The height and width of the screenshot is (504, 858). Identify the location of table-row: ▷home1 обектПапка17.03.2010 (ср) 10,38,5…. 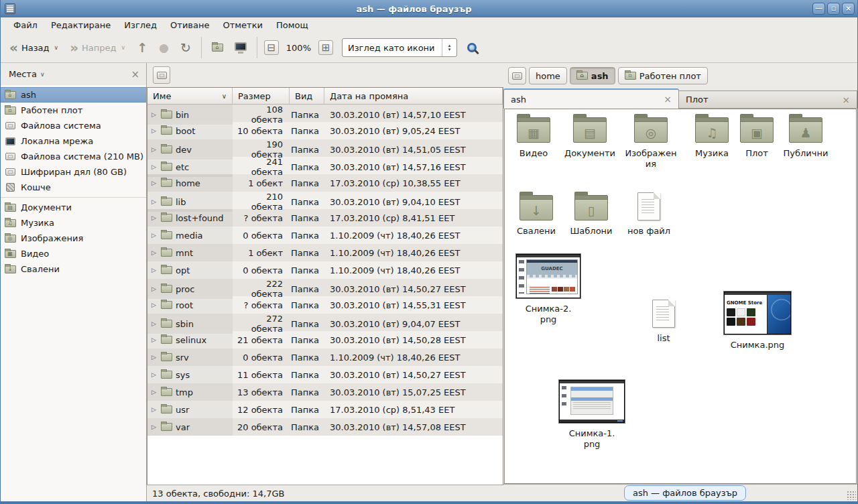
(325, 183).